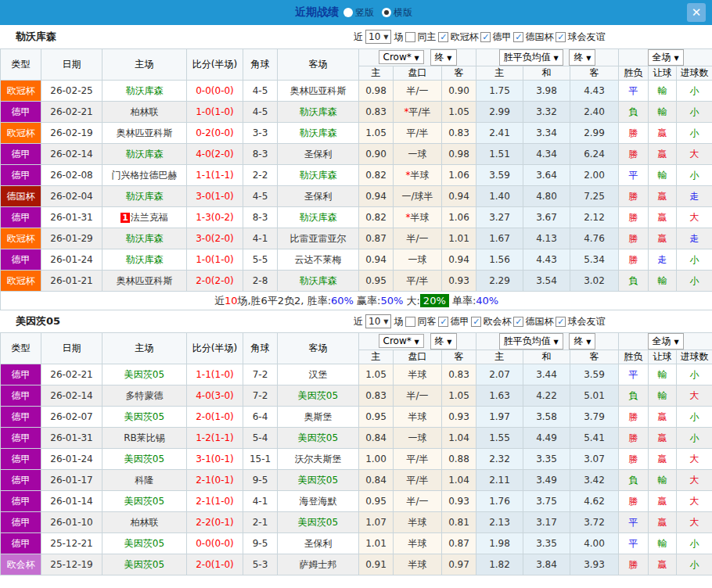  Describe the element at coordinates (215, 175) in the screenshot. I see `score: 1-1(1-1)` at that location.